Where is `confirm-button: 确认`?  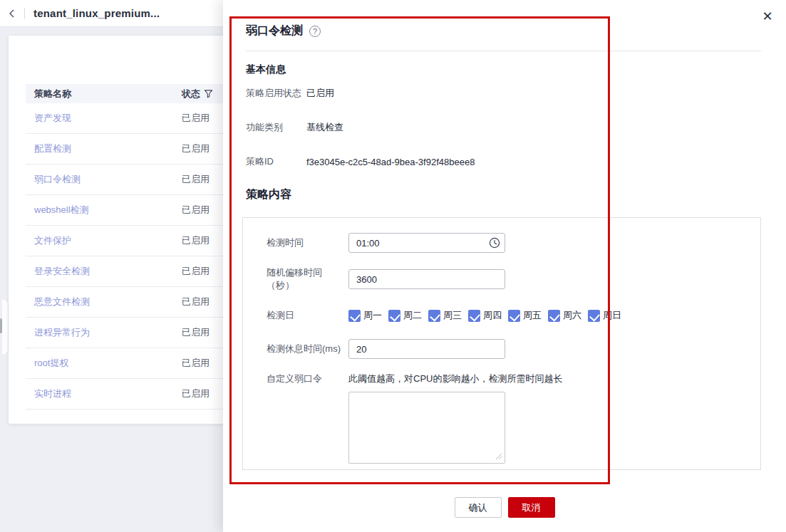
confirm-button: 确认 is located at coordinates (478, 507).